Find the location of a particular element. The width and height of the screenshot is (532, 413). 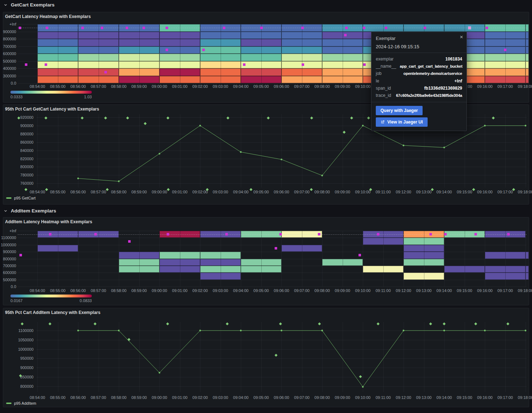

x-tick-label: 09:03:00 is located at coordinates (220, 86).